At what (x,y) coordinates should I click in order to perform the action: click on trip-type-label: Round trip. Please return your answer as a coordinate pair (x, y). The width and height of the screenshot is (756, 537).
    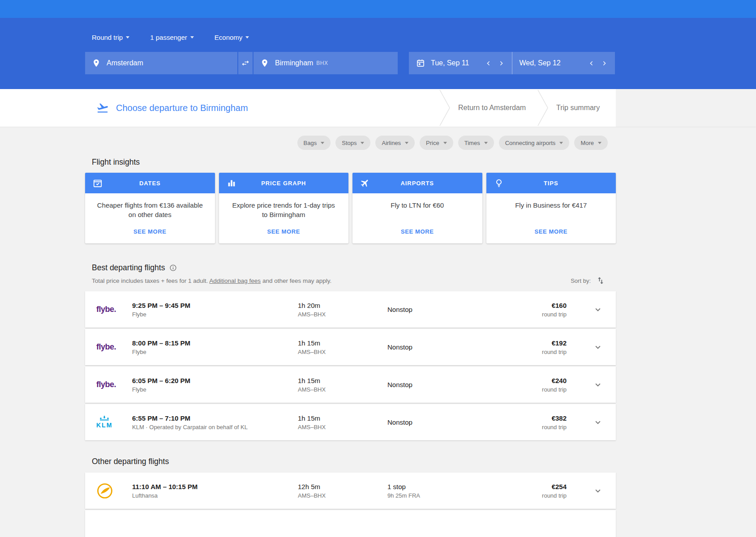
    Looking at the image, I should click on (107, 38).